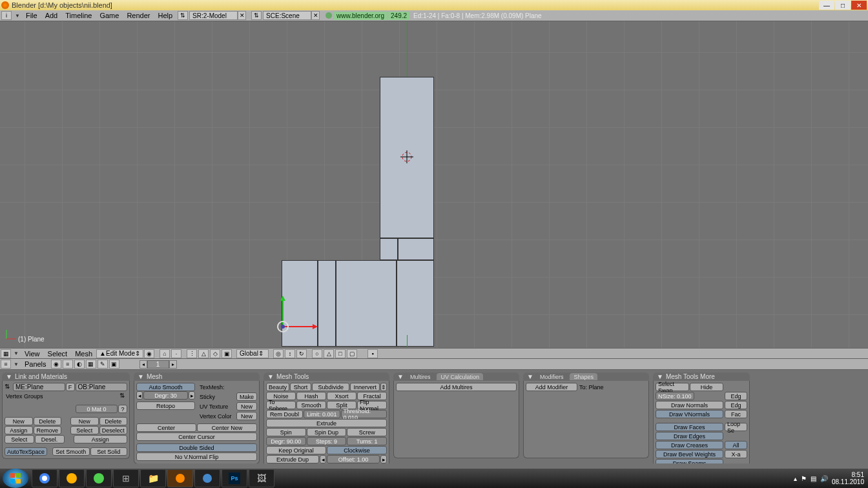 The image size is (868, 488). I want to click on ctx-logic-icon: ◉, so click(56, 364).